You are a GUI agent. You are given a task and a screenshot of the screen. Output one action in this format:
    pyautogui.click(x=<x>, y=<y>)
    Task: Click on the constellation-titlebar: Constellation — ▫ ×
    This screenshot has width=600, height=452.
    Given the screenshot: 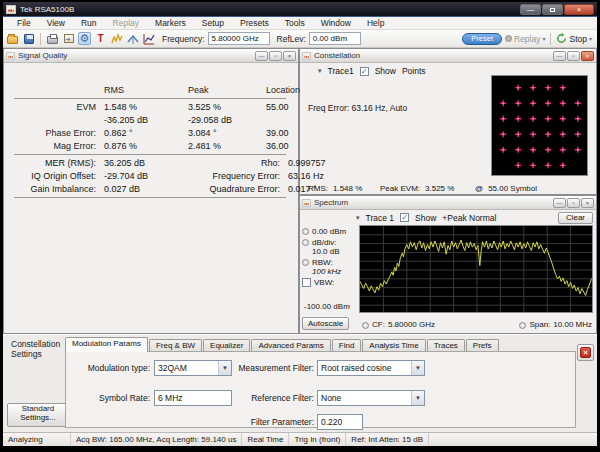 What is the action you would take?
    pyautogui.click(x=448, y=56)
    